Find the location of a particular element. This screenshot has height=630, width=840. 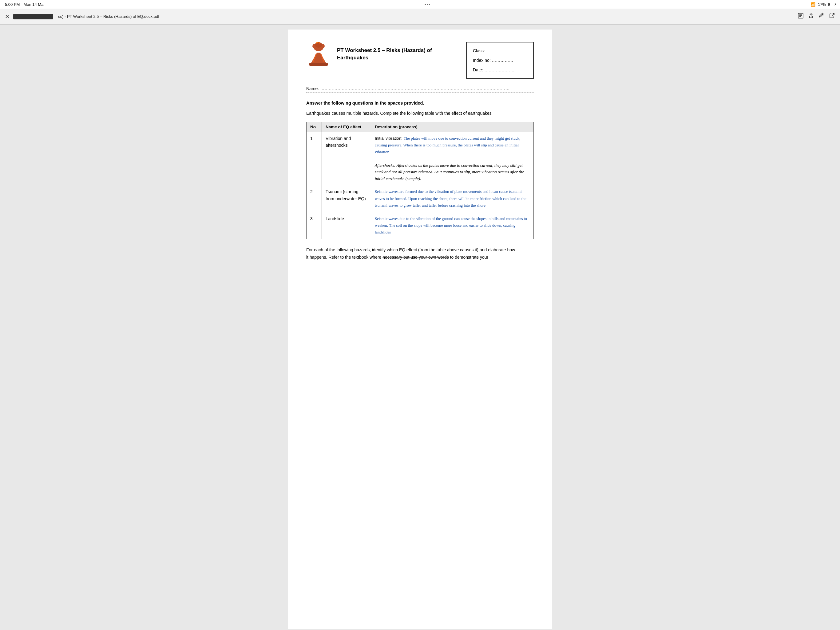

row1-aftershocks-text: Aftershocks: Aftershocks: as the plates … is located at coordinates (450, 172).